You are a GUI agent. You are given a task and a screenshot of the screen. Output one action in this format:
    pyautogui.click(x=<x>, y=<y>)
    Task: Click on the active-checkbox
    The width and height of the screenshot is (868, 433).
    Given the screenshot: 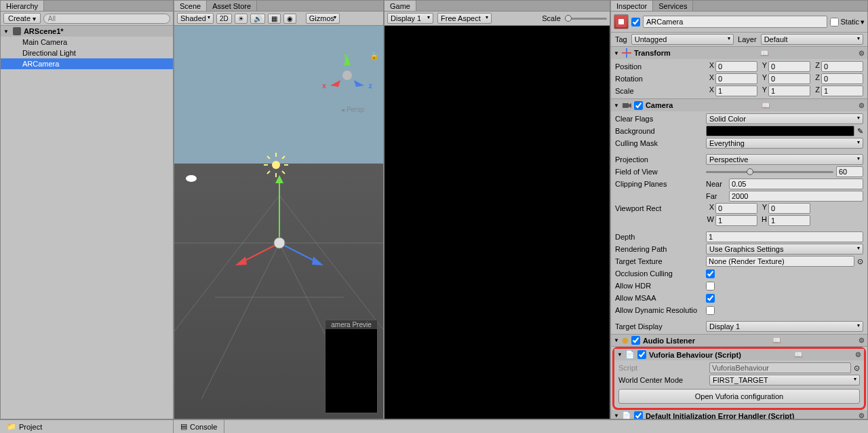 What is the action you would take?
    pyautogui.click(x=636, y=22)
    